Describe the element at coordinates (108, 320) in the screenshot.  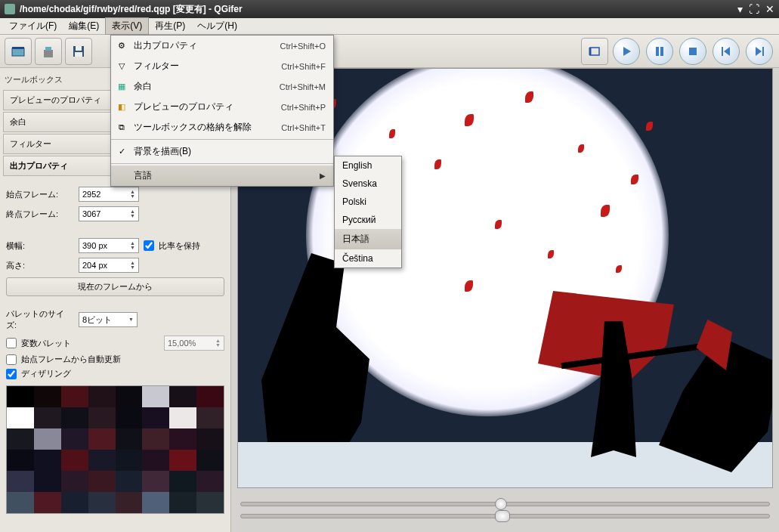
I see `palette-size-select: 8ビット▼` at that location.